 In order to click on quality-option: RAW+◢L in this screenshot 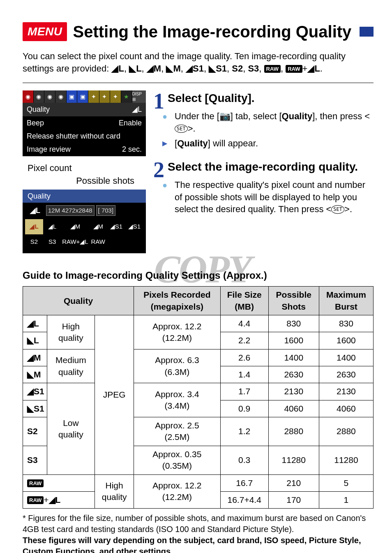, I will do `click(75, 242)`.